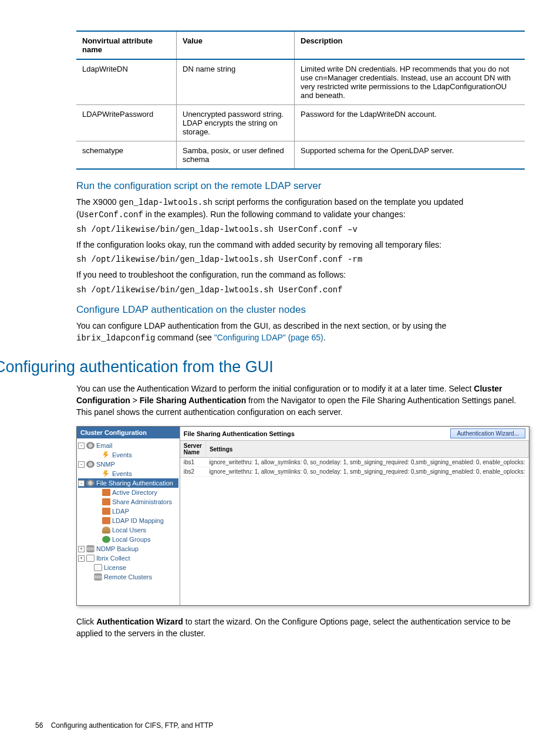  Describe the element at coordinates (131, 539) in the screenshot. I see `tree-item-label: Local Groups` at that location.